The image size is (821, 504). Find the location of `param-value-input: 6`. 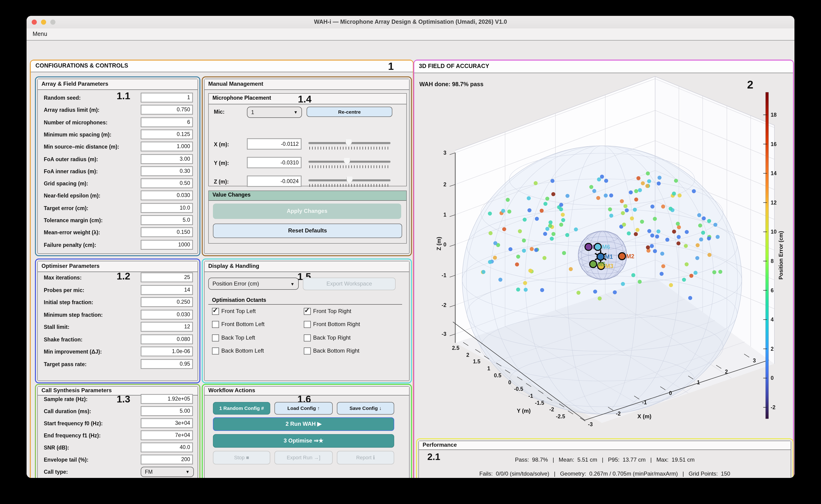

param-value-input: 6 is located at coordinates (167, 122).